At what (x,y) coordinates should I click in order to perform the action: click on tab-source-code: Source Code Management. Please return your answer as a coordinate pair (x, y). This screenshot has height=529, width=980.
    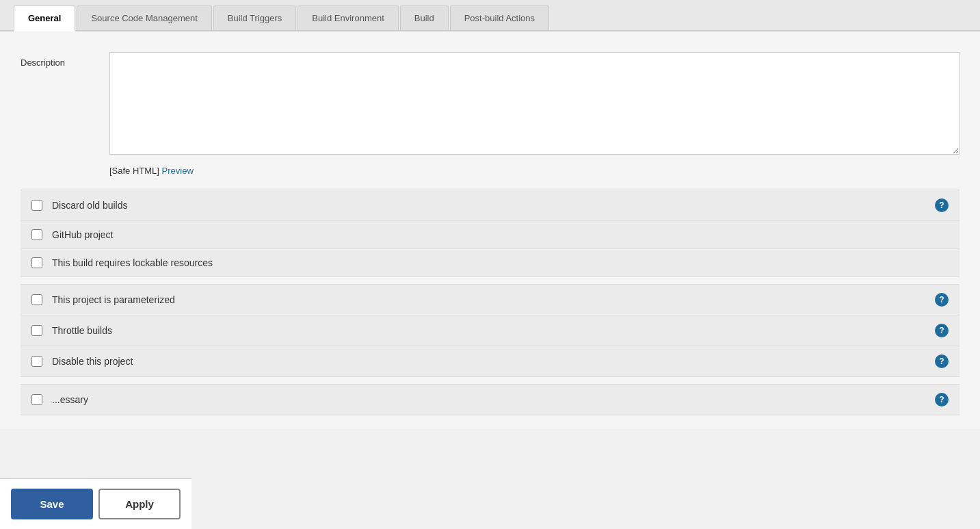
    Looking at the image, I should click on (144, 18).